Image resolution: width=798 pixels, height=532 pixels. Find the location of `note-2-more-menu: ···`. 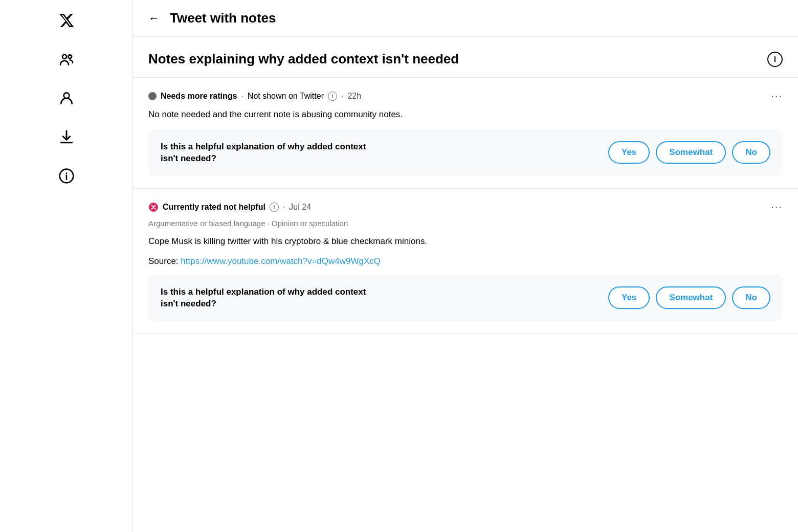

note-2-more-menu: ··· is located at coordinates (777, 207).